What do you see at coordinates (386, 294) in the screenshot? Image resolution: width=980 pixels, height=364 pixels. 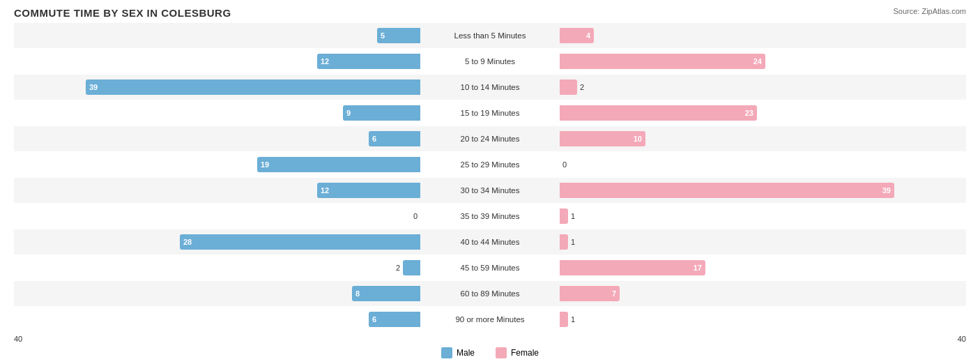 I see `male-side: 8` at bounding box center [386, 294].